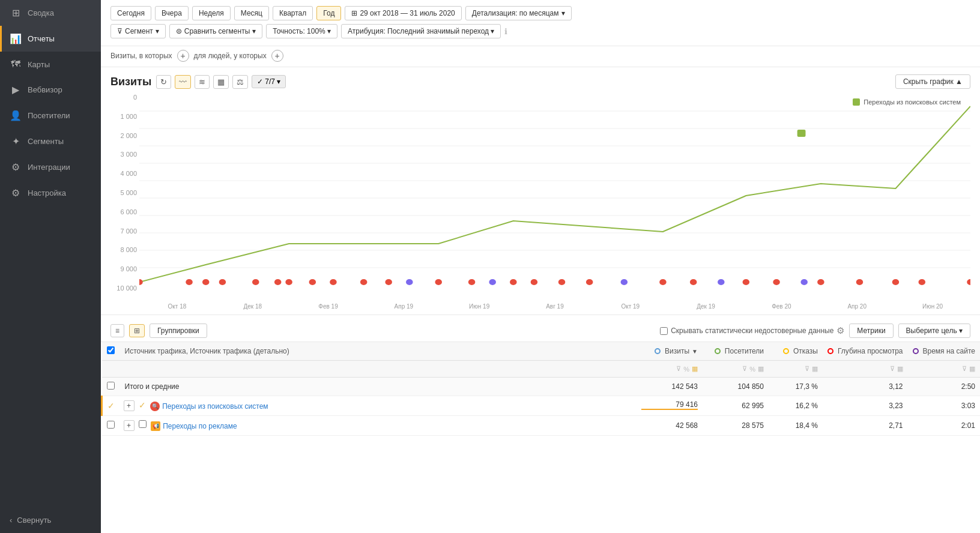 The width and height of the screenshot is (980, 533). What do you see at coordinates (540, 56) in the screenshot?
I see `segment-row: Визиты, в которых + для людей, у которых…` at bounding box center [540, 56].